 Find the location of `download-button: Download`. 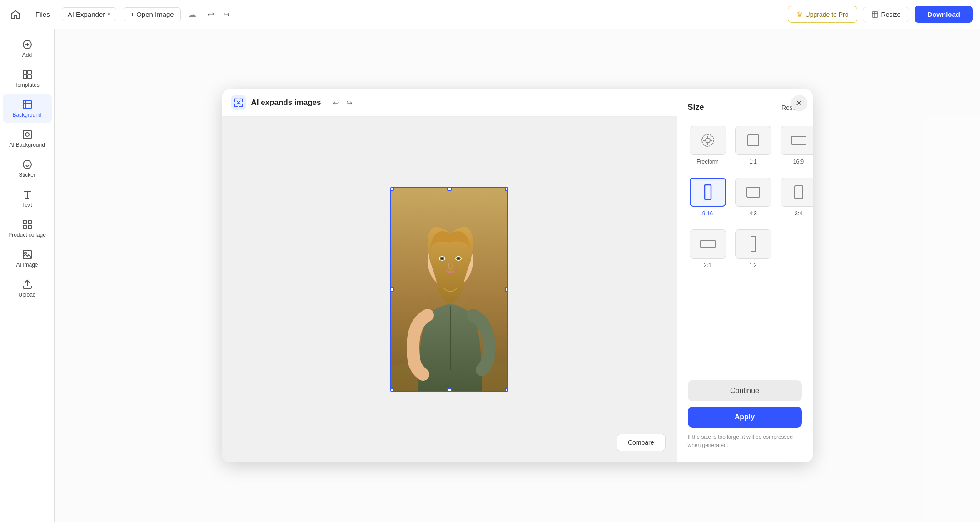

download-button: Download is located at coordinates (944, 15).